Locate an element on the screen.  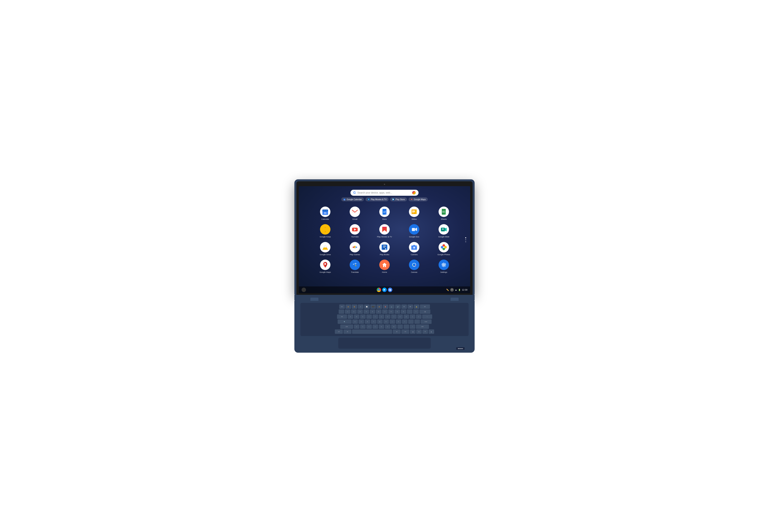
key-backtick: ` is located at coordinates (341, 312).